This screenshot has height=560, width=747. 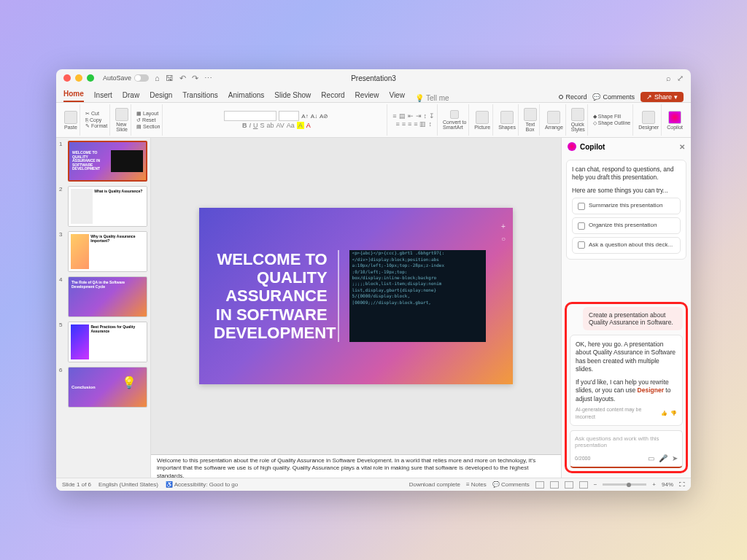 What do you see at coordinates (276, 296) in the screenshot?
I see `slide-title: WELCOME TO QUALITY ASSURANCE IN SOFTWARE…` at bounding box center [276, 296].